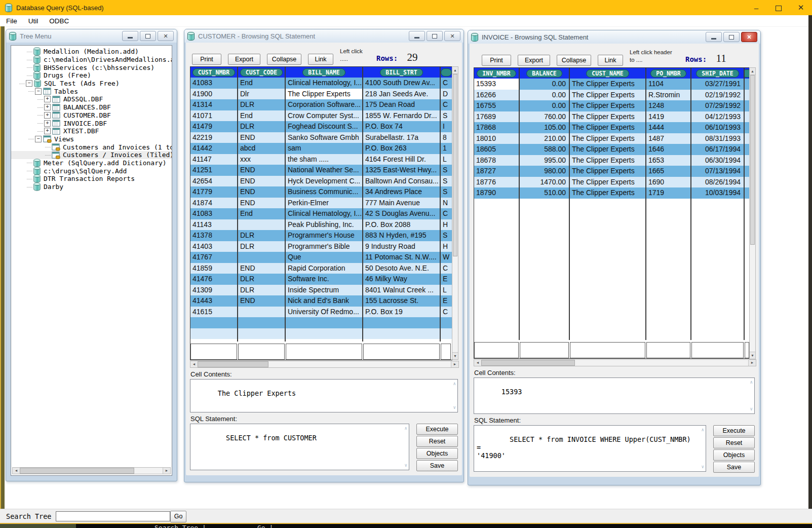 The height and width of the screenshot is (528, 812). What do you see at coordinates (669, 161) in the screenshot?
I see `grid-cell: 1653` at bounding box center [669, 161].